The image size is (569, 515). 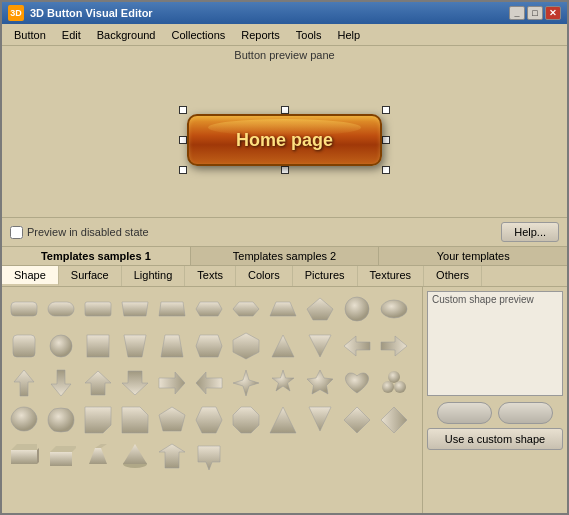 I want to click on menu-background: Background, so click(x=126, y=35).